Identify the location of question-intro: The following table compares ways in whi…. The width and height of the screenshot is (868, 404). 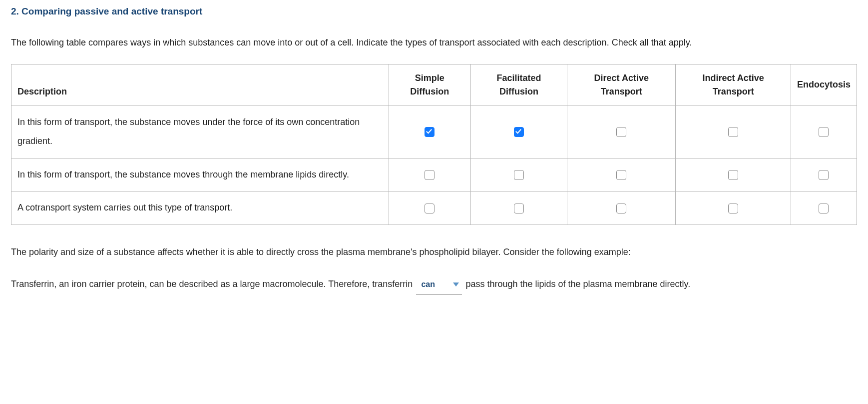
(434, 43).